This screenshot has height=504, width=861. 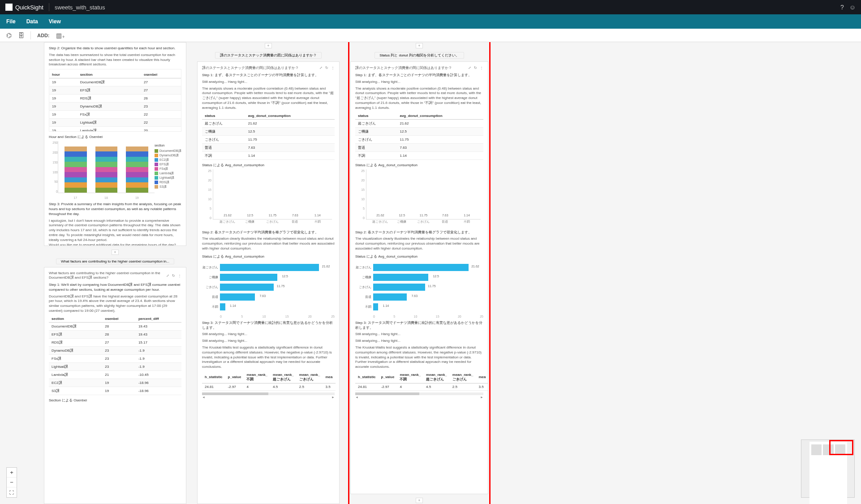 I want to click on menu-data: Data, so click(x=32, y=22).